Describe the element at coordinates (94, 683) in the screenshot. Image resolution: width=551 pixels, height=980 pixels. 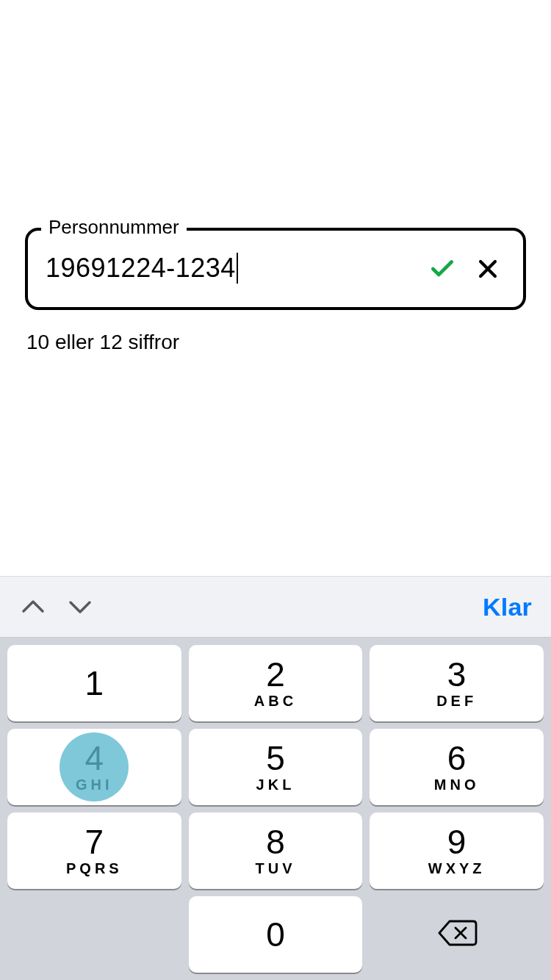
I see `key-1: 1` at that location.